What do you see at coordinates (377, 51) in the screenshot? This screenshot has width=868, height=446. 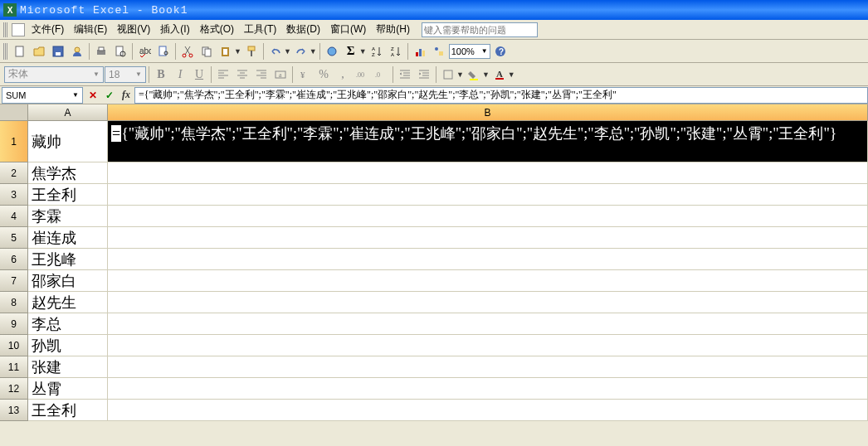 I see `sort-asc-icon: AZ` at bounding box center [377, 51].